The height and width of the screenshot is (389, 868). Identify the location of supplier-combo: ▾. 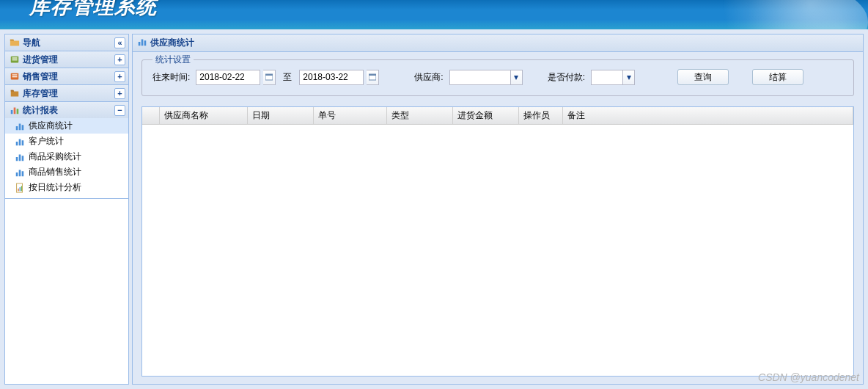
(486, 78).